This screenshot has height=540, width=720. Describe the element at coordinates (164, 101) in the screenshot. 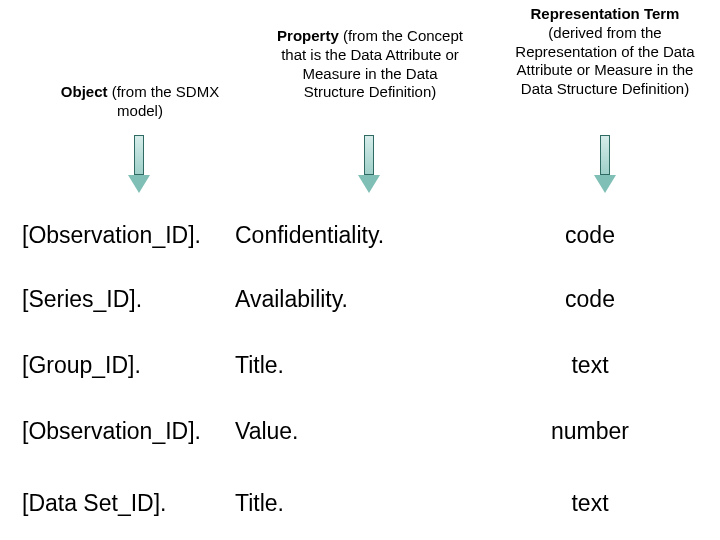

I see `header-object-paren: (from the SDMX model)` at that location.